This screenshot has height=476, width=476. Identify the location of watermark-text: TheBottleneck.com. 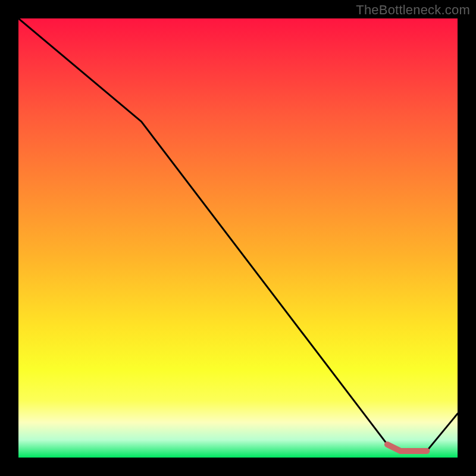
(413, 10).